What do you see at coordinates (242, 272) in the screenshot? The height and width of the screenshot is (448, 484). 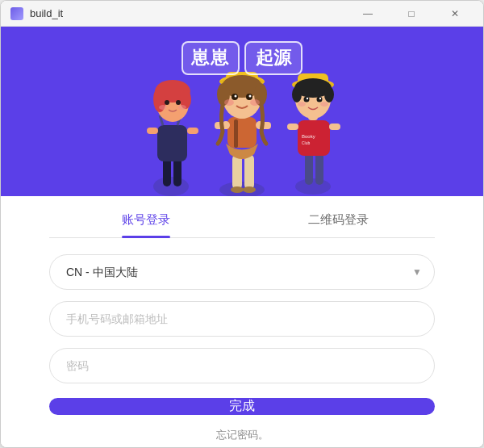 I see `select-wrapper: CN - 中国大陆 ▼` at bounding box center [242, 272].